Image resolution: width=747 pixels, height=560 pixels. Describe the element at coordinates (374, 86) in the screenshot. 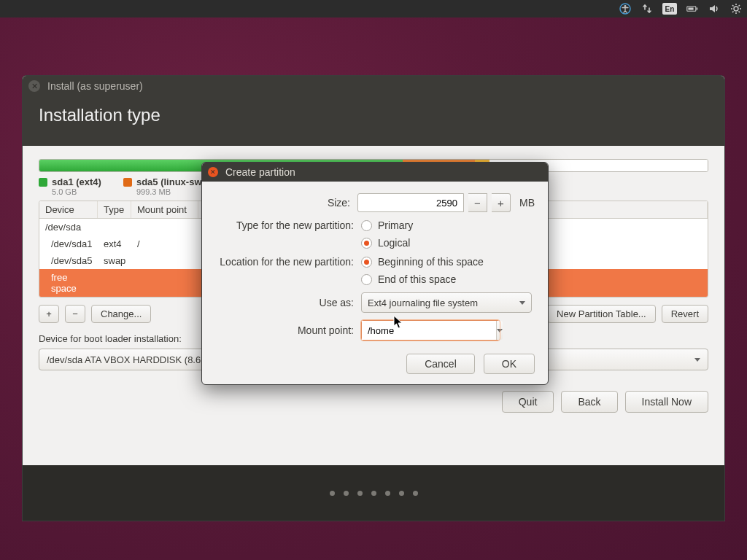

I see `window-titlebar: ✕ Install (as superuser)` at that location.